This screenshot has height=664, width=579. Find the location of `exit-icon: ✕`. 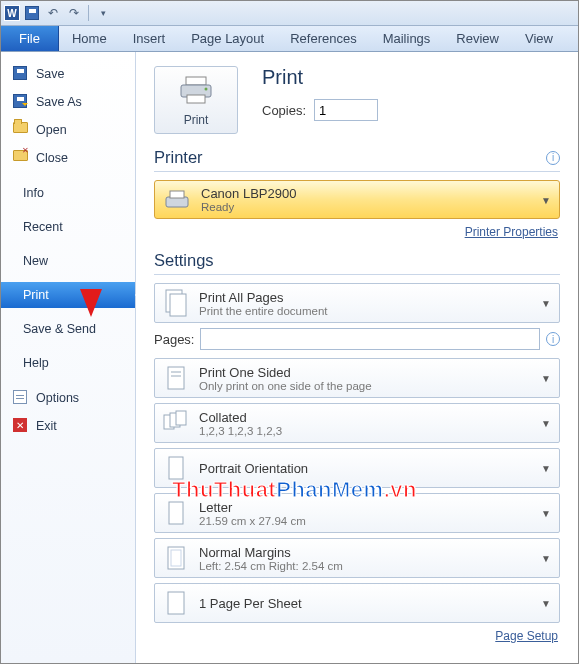

exit-icon: ✕ is located at coordinates (21, 426).